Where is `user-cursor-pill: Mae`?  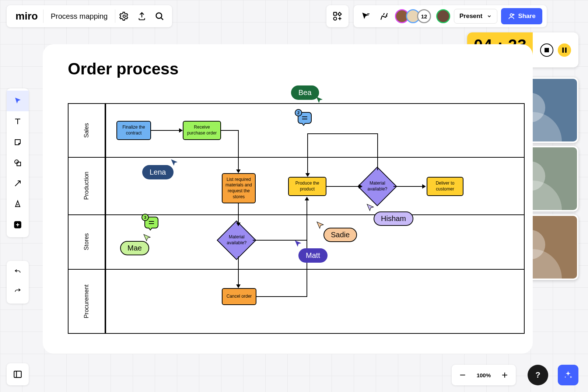 user-cursor-pill: Mae is located at coordinates (135, 248).